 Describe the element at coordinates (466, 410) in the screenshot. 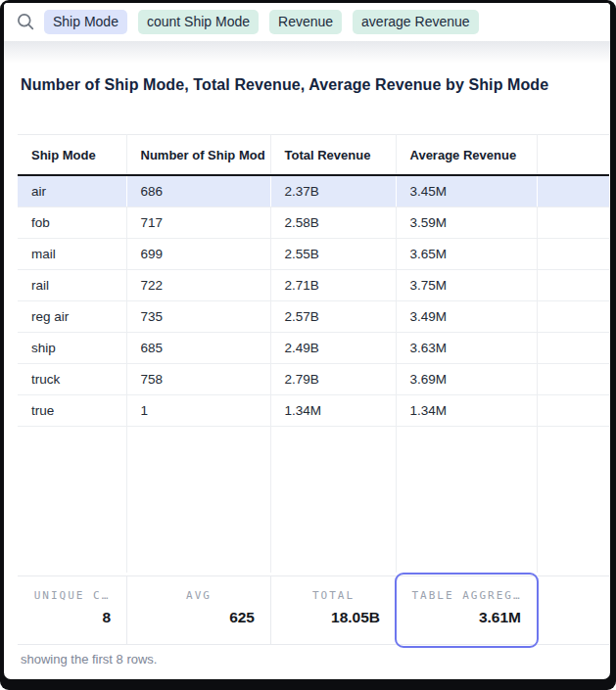

I see `cell-average-revenue: 1.34M` at that location.